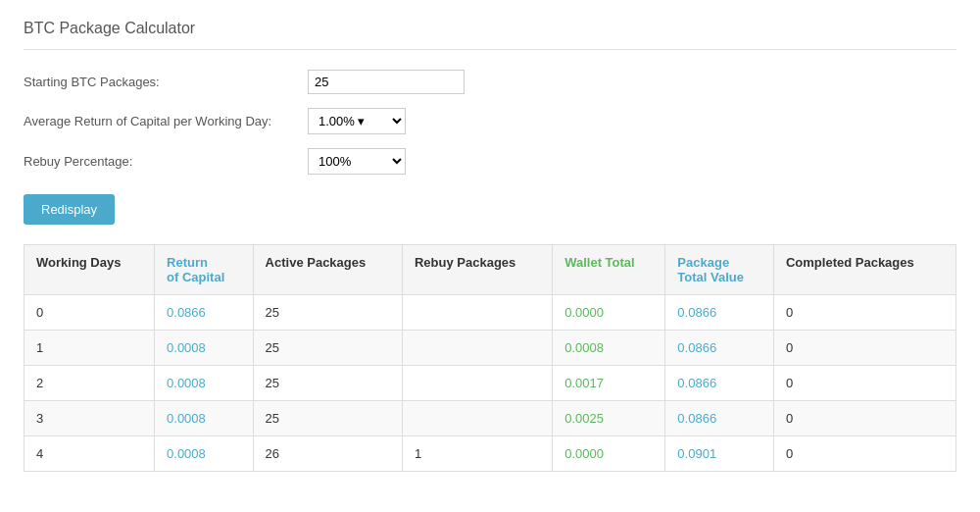 This screenshot has height=512, width=980. I want to click on table-row: 30.0008250.00250.08660, so click(490, 419).